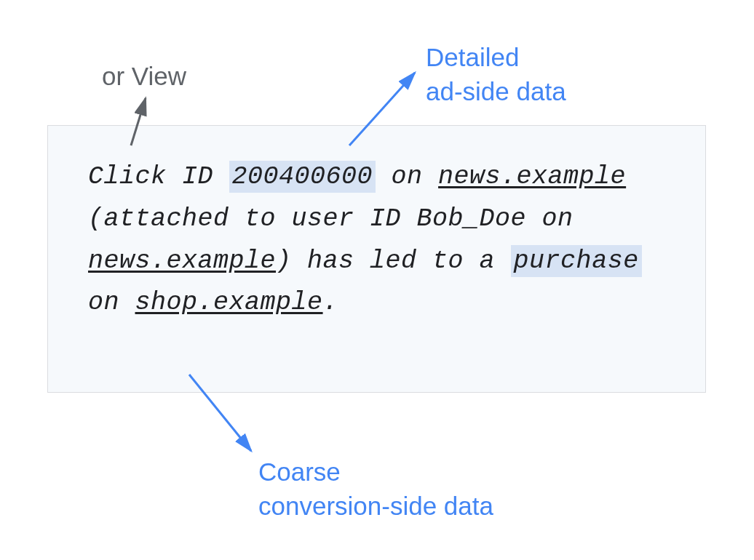 The height and width of the screenshot is (560, 754). I want to click on label-detailed-ad-side: Detailedad-side data, so click(496, 74).